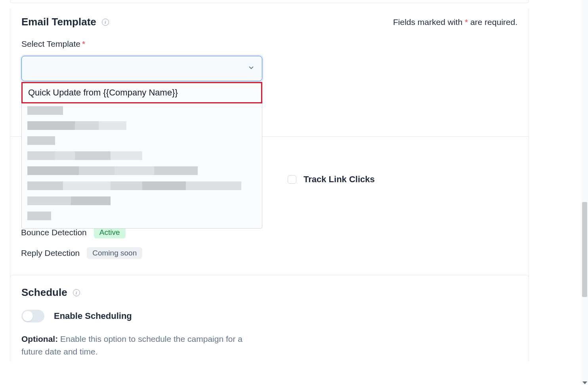  I want to click on reply-detection-badge: Coming soon, so click(115, 253).